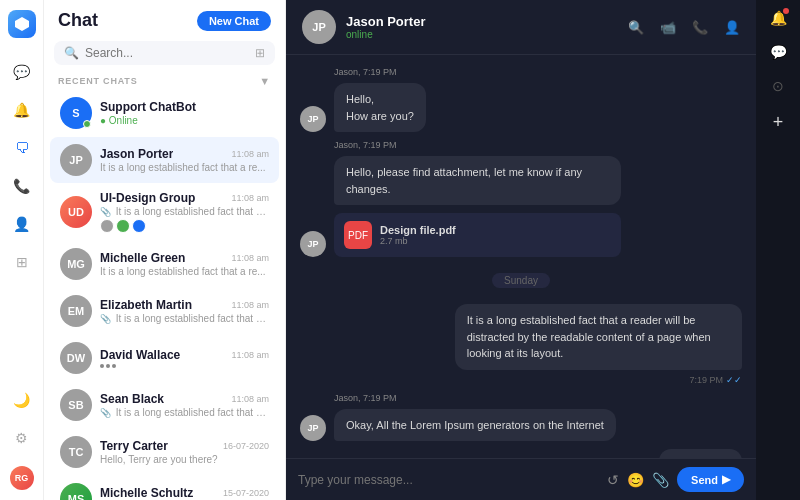 The height and width of the screenshot is (500, 800). Describe the element at coordinates (164, 311) in the screenshot. I see `chat-item-elizabeth: EM Elizabeth Martin 11:08 am 📎 It is a l…` at that location.